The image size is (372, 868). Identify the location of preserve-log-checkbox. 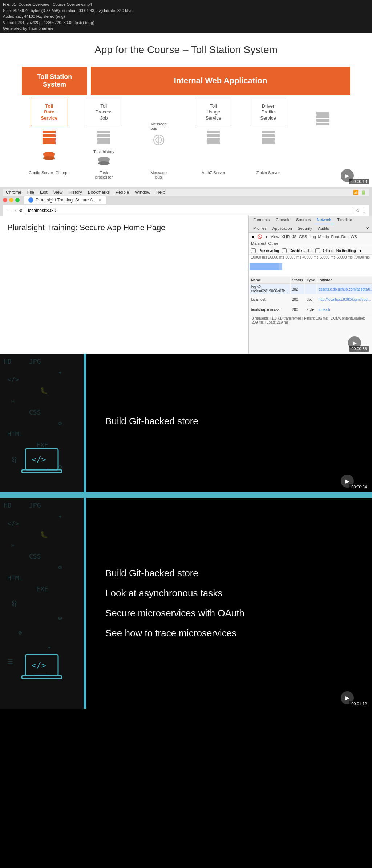
(254, 251).